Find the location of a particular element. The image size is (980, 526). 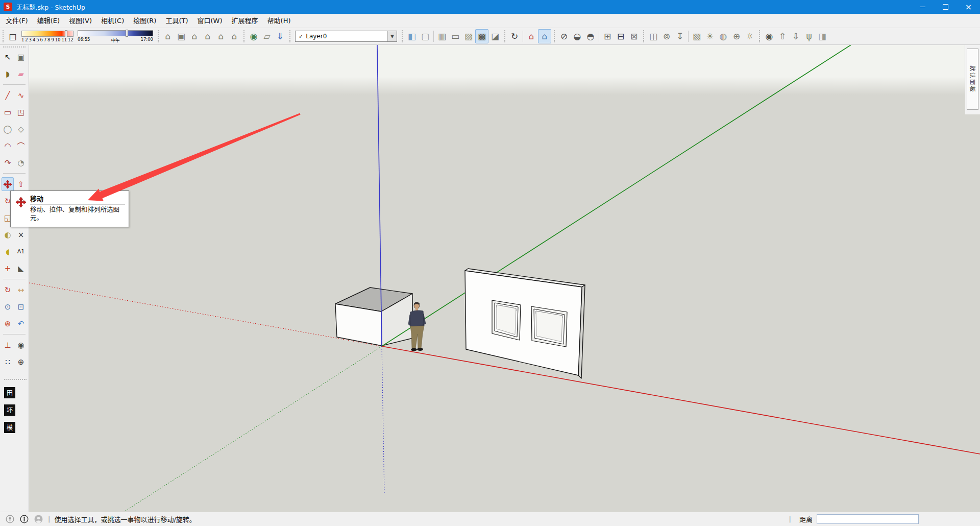

maximize-button is located at coordinates (945, 7).